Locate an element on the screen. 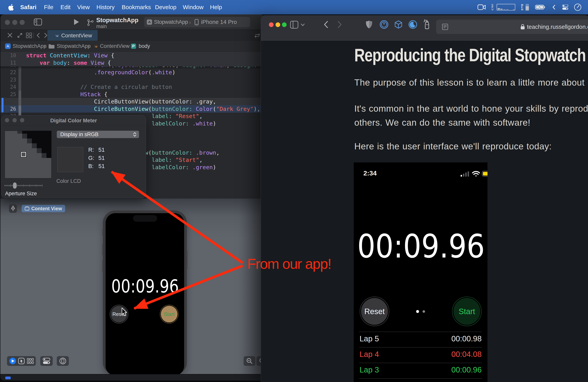 The width and height of the screenshot is (588, 382). back-history-icon is located at coordinates (38, 35).